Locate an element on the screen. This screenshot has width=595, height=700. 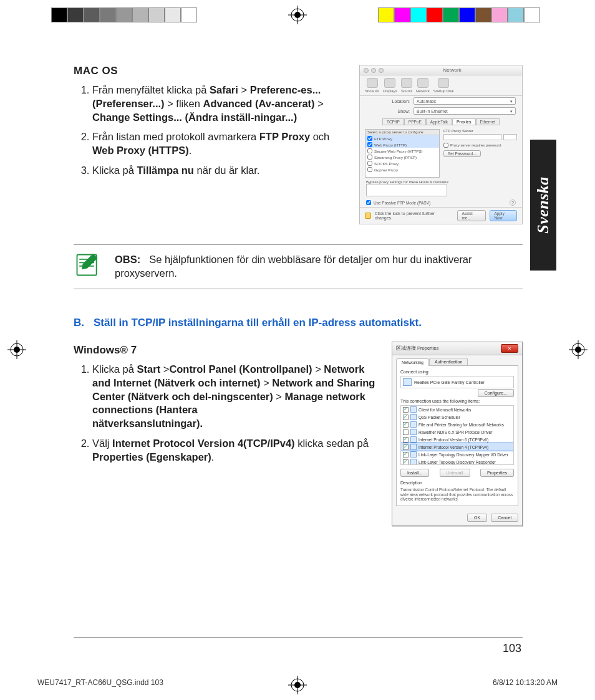
note-box: OBS:Se hjälpfunktionen för din webbläsar… is located at coordinates (298, 267).